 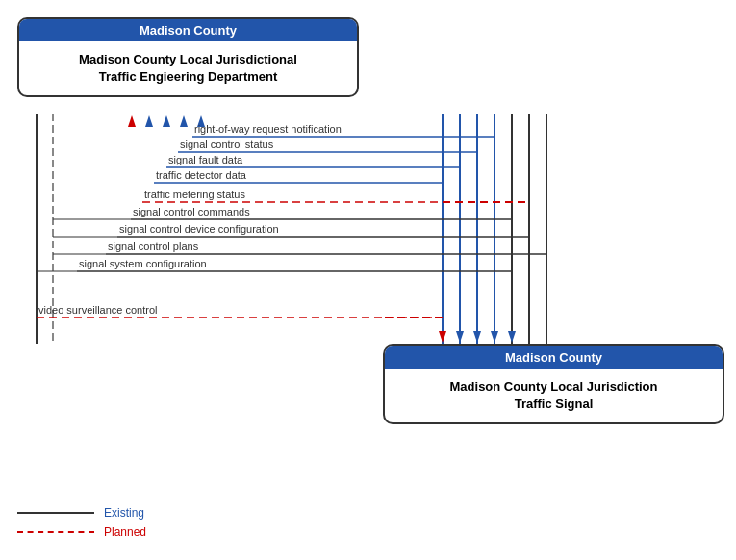 I want to click on svg-text:signal control device configur: signal control device configuration, so click(x=199, y=229).